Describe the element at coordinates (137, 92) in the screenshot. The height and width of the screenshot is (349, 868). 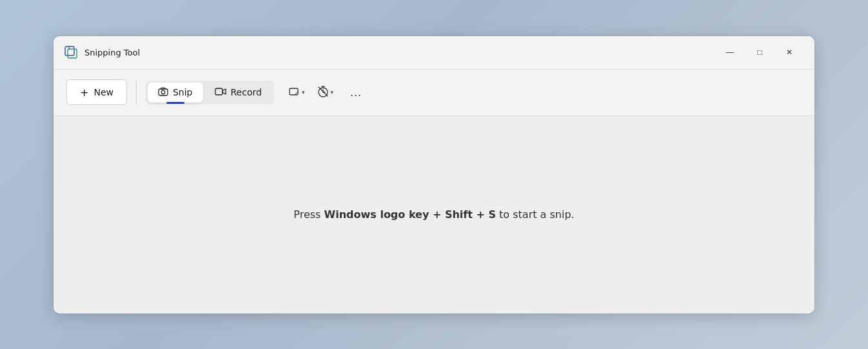
I see `toolbar-divider` at that location.